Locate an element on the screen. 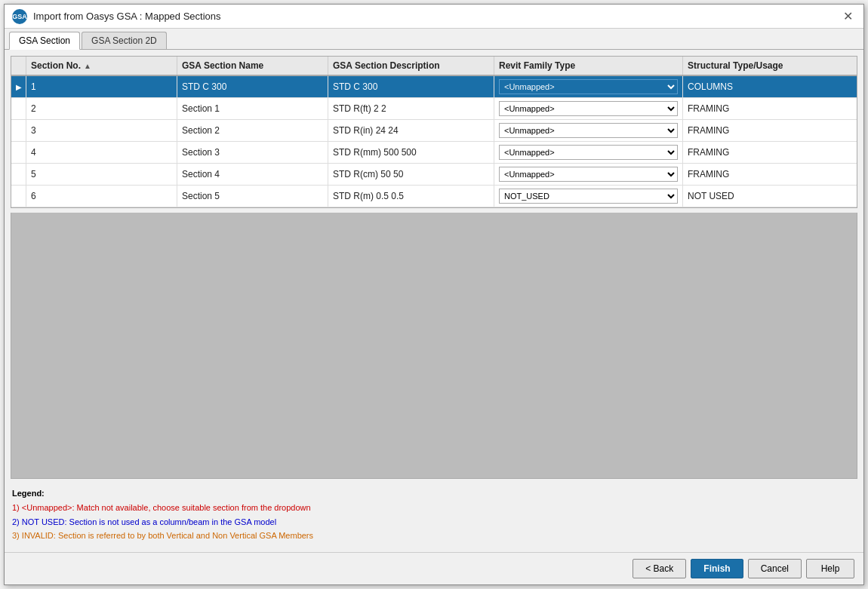  cell-gsa-desc: STD R(mm) 500 500 is located at coordinates (411, 152).